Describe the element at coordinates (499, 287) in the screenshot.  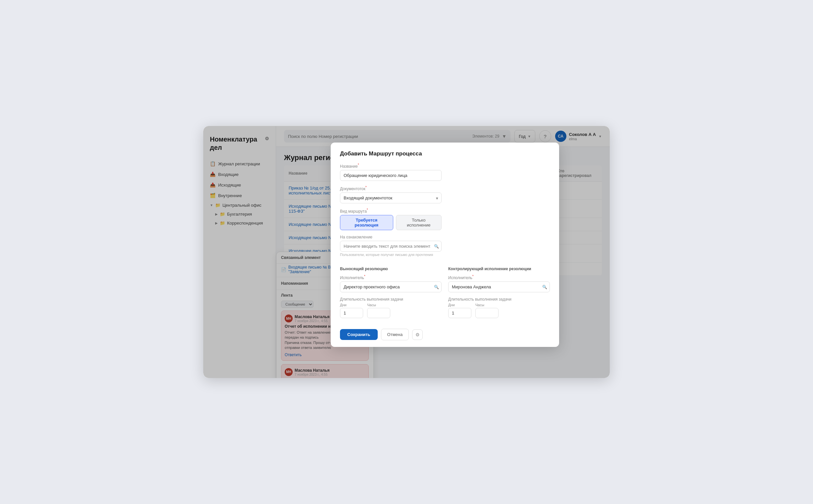
I see `control-performer-input` at that location.